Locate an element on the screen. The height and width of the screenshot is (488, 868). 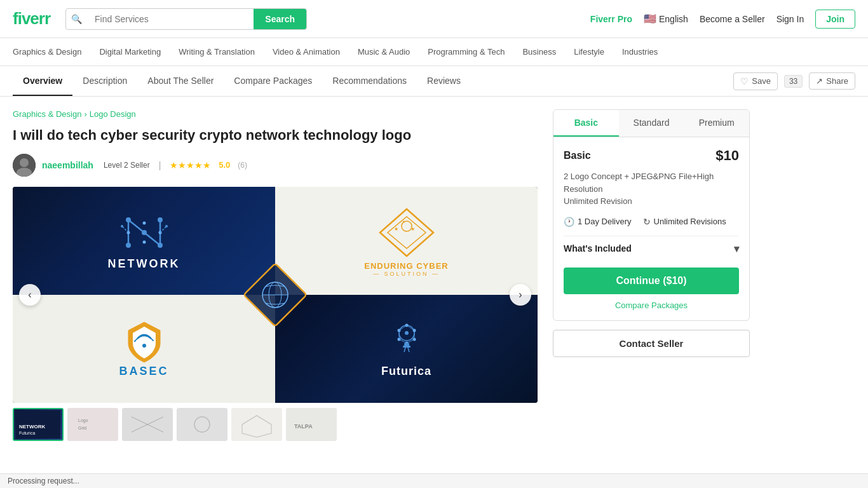
tab-nav: Overview Description About The Seller Co… is located at coordinates (434, 81).